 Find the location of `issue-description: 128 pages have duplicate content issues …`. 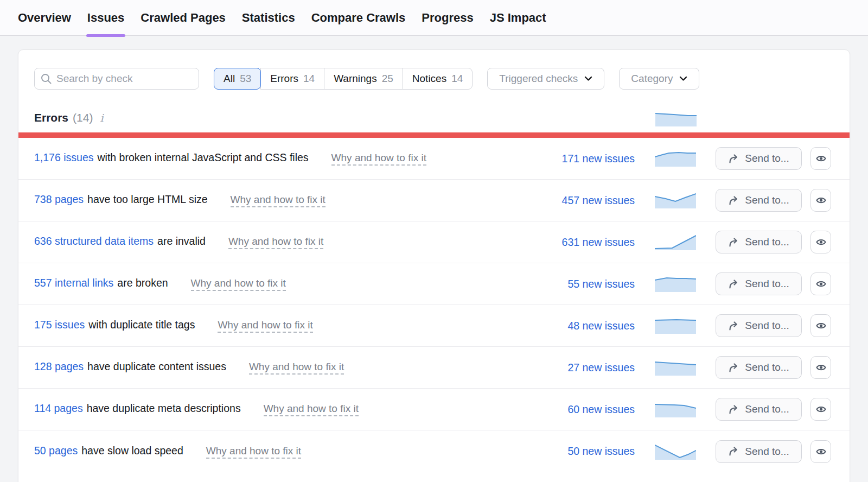

issue-description: 128 pages have duplicate content issues … is located at coordinates (280, 367).